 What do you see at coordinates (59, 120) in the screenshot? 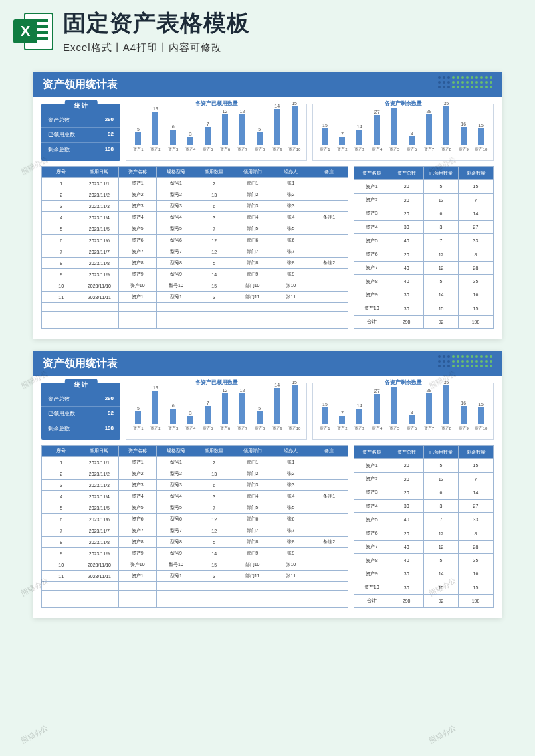
I see `stat-label: 资产总数` at bounding box center [59, 120].